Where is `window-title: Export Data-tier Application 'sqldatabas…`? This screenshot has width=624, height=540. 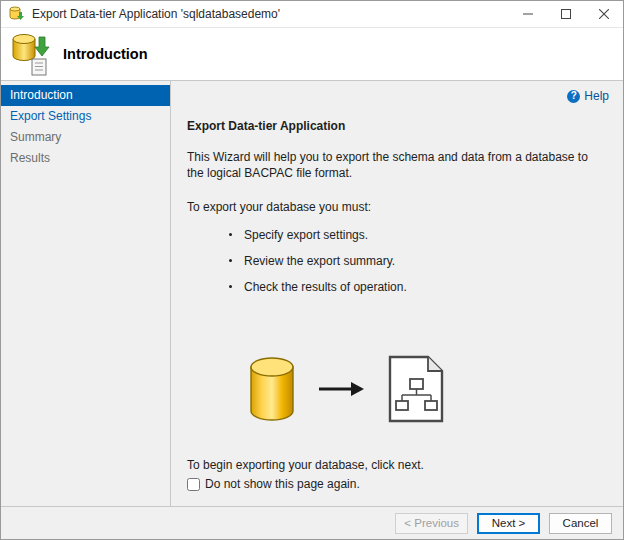 window-title: Export Data-tier Application 'sqldatabas… is located at coordinates (270, 14).